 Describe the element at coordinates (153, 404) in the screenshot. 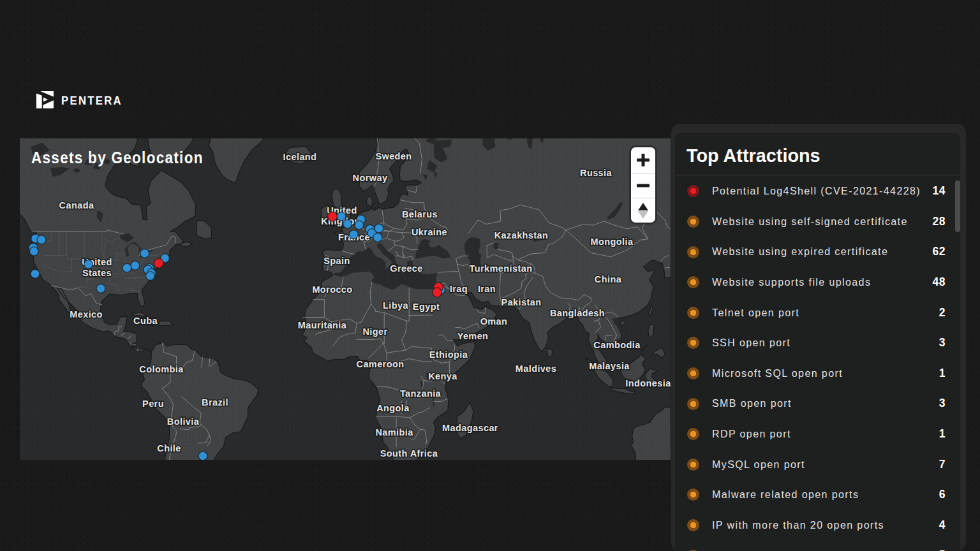

I see `svg-text: Peru` at that location.